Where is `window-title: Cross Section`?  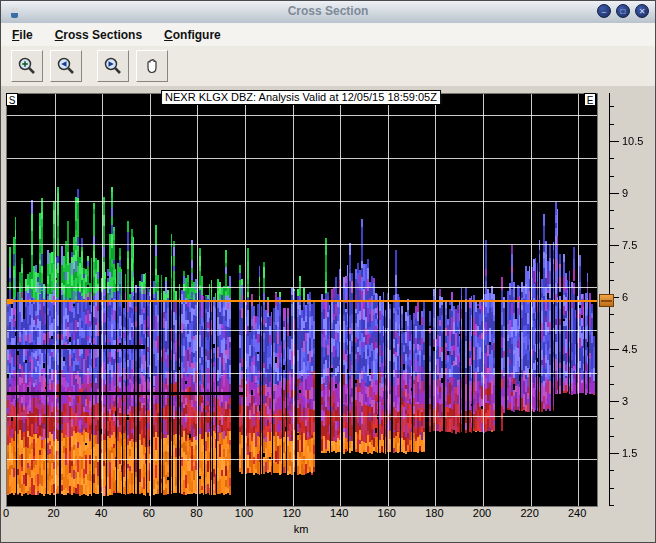
window-title: Cross Section is located at coordinates (328, 11).